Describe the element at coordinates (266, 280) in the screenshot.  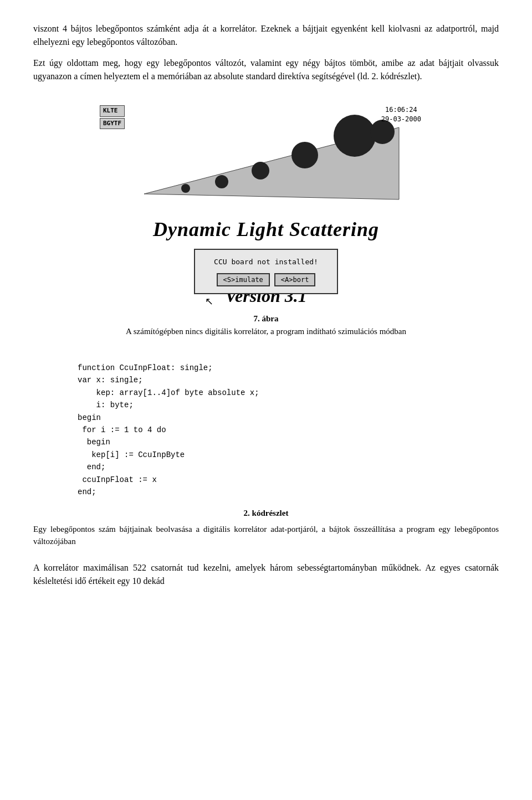
I see `dialog-buttons: <S>imulate <A>bort` at that location.